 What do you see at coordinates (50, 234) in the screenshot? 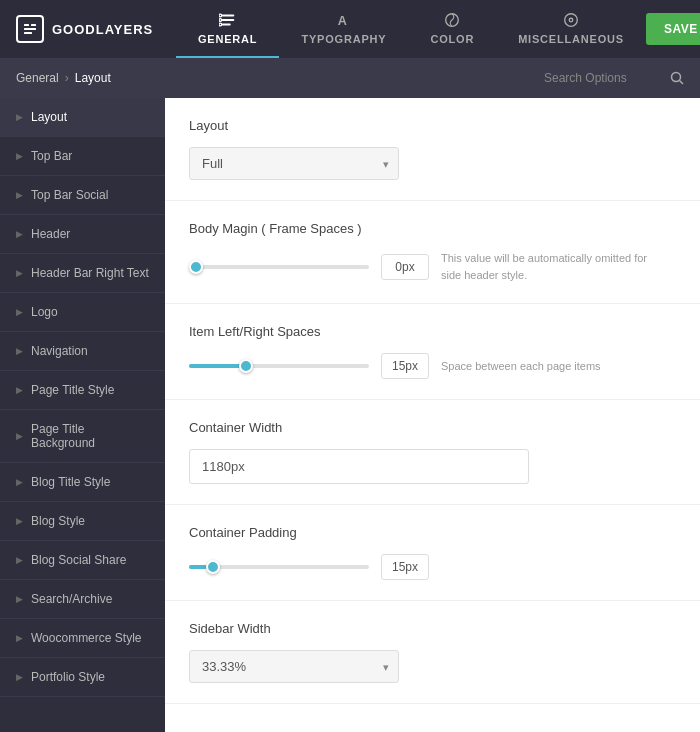
I see `sidebar-item-label: Header` at bounding box center [50, 234].